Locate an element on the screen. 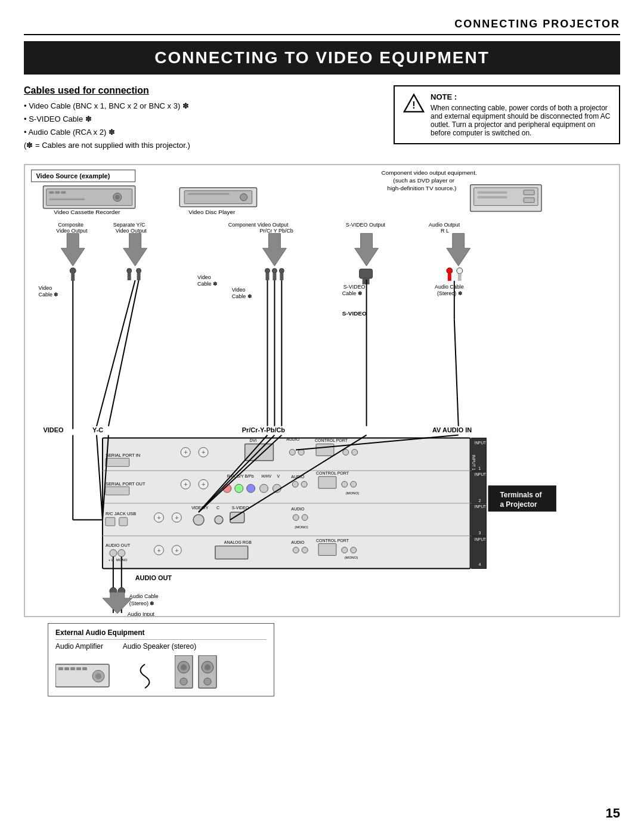 This screenshot has height=833, width=644. svg-text: Video Cassette Recorder is located at coordinates (87, 212).